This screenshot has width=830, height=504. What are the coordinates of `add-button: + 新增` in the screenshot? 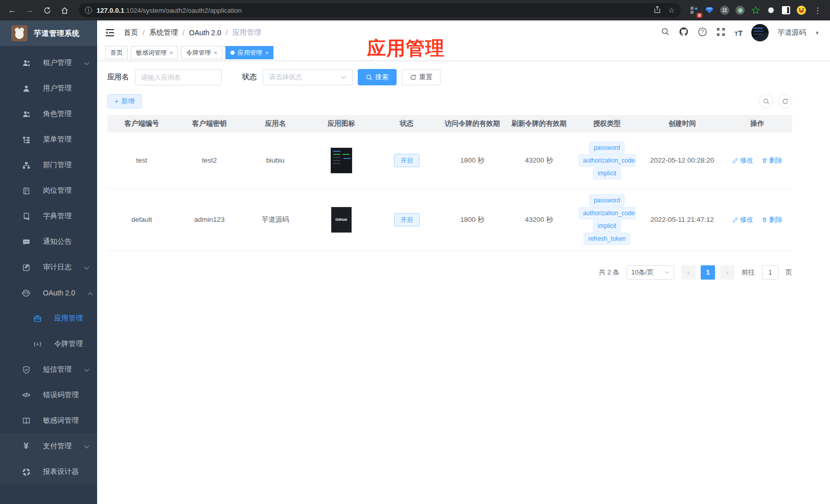 It's located at (125, 101).